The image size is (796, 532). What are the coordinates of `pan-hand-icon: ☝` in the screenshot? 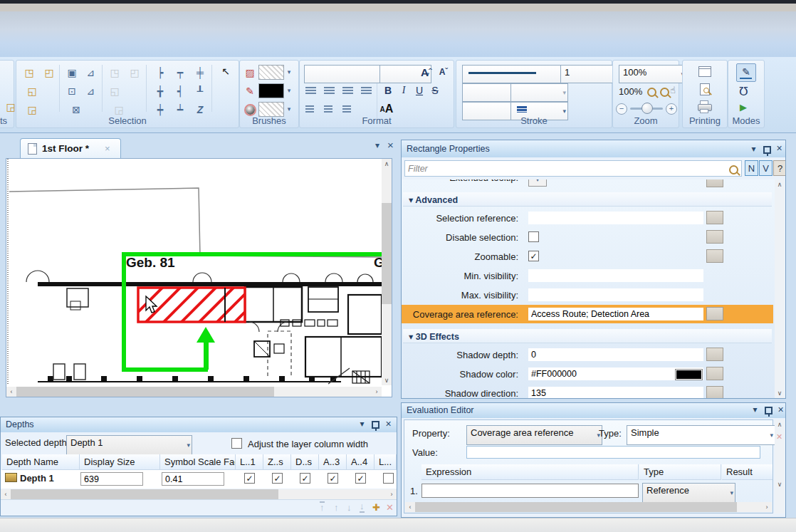 It's located at (673, 90).